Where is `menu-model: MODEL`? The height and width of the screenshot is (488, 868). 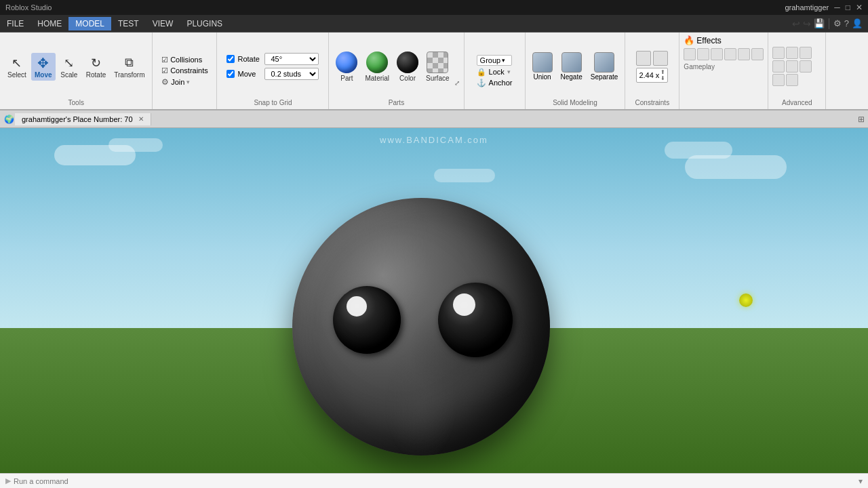 menu-model: MODEL is located at coordinates (90, 24).